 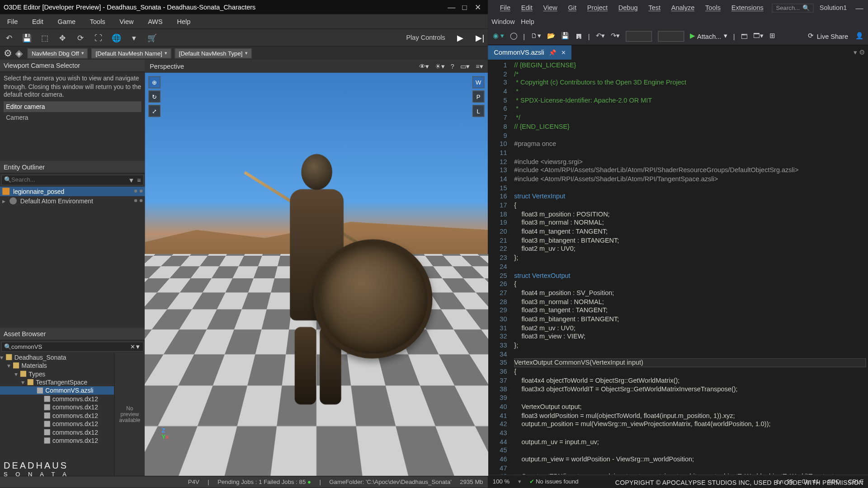 What do you see at coordinates (13, 22) in the screenshot?
I see `menu-file: File` at bounding box center [13, 22].